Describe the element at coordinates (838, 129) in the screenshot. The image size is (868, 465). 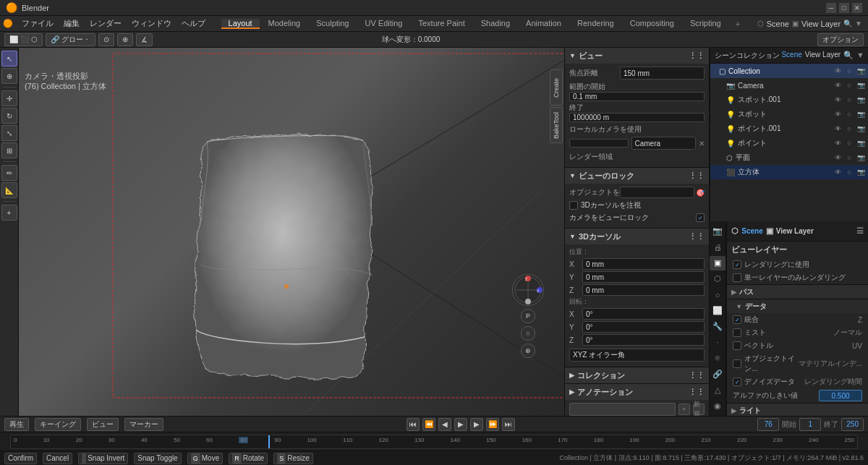
I see `point001-eye: 👁` at that location.